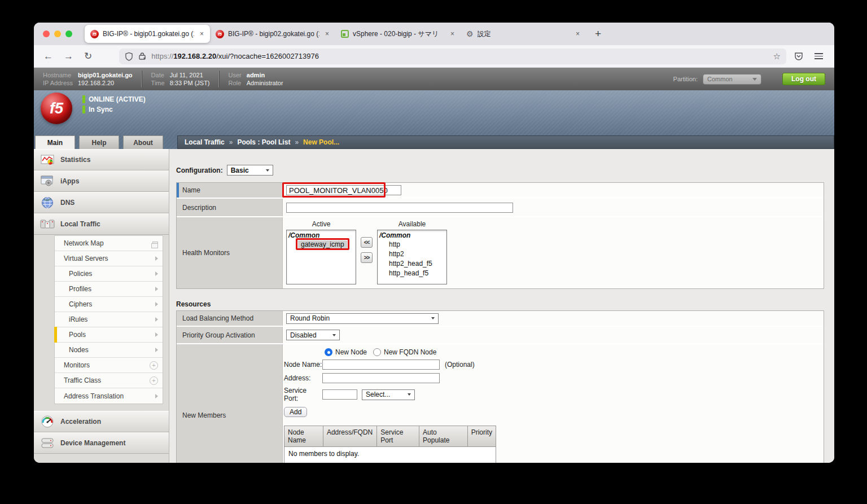  I want to click on sidebar-item-profiles: Profiles, so click(108, 289).